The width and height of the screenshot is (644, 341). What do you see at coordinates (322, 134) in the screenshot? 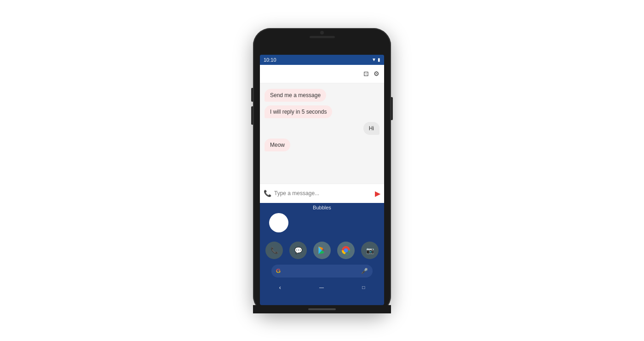
I see `messaging-app: ⊡ ⚙ Send me a message I will reply in 5 …` at bounding box center [322, 134].